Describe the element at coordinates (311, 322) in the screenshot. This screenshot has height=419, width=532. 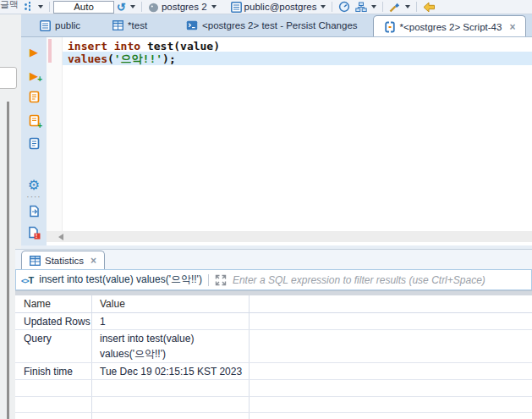
I see `cell-value: 1` at that location.